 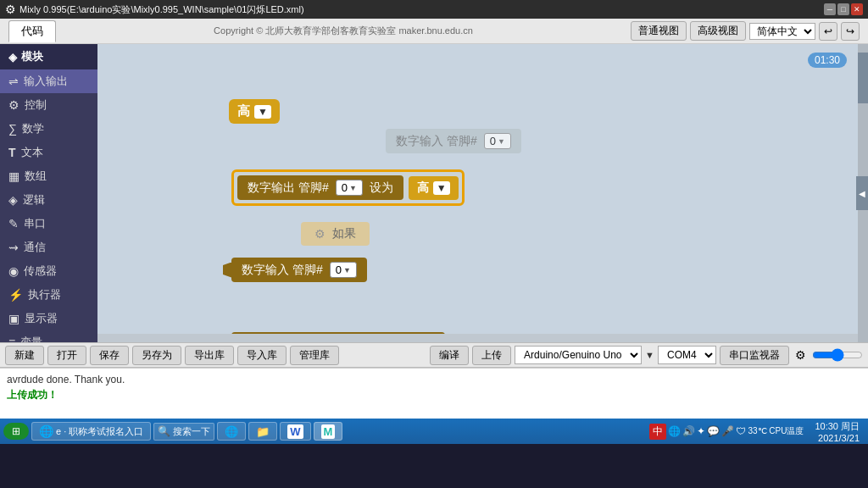 I want to click on digital-output-label: 数字输出 管脚#, so click(x=288, y=188).